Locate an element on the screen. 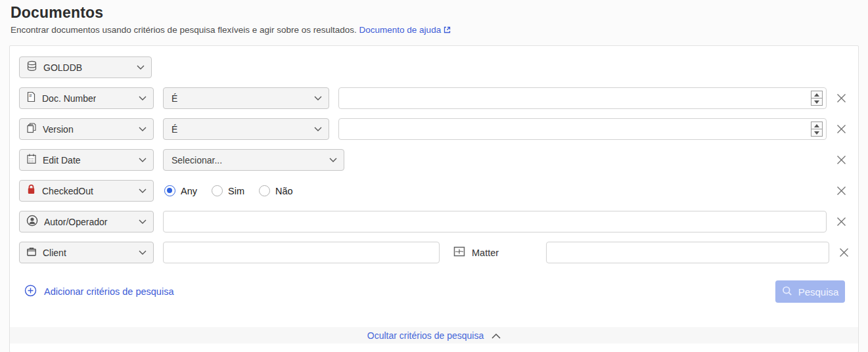 This screenshot has height=352, width=868. field-selector-client: Client is located at coordinates (87, 252).